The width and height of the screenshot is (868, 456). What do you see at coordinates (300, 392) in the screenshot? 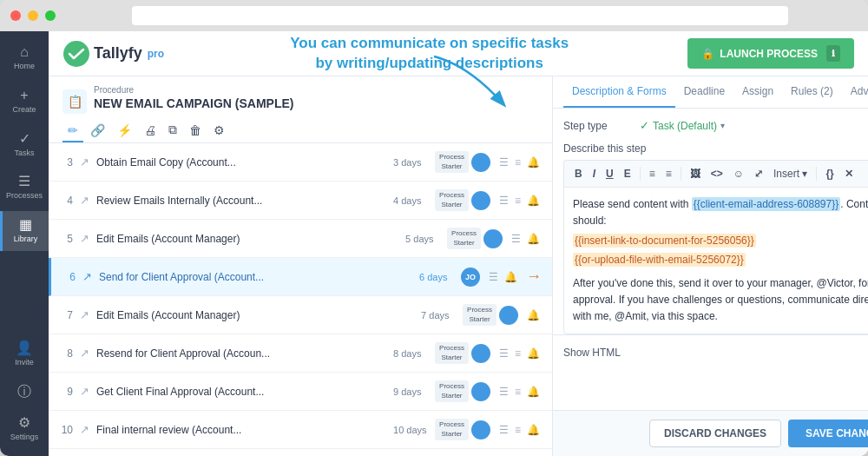
I see `step-row: 9 ↗ Get Client Final Approval (Account..…` at bounding box center [300, 392].